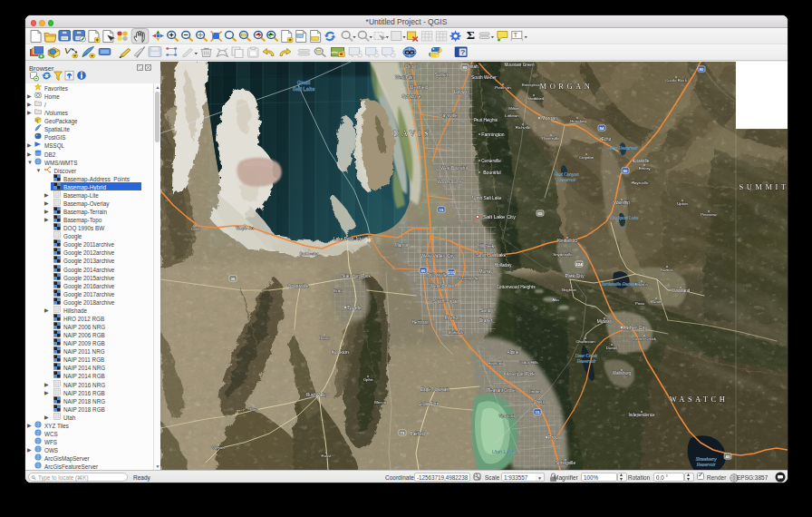  I want to click on svg-text: Kamas, so click(667, 270).